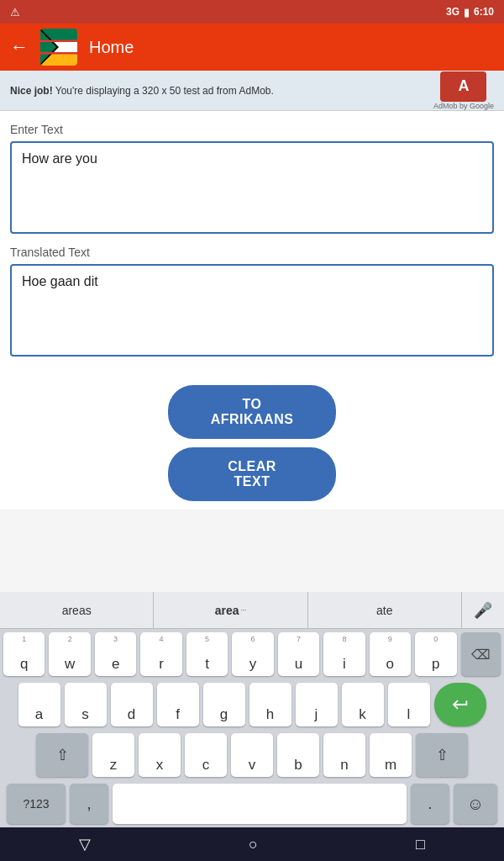 This screenshot has width=504, height=861. Describe the element at coordinates (89, 804) in the screenshot. I see `comma-key: ,` at that location.